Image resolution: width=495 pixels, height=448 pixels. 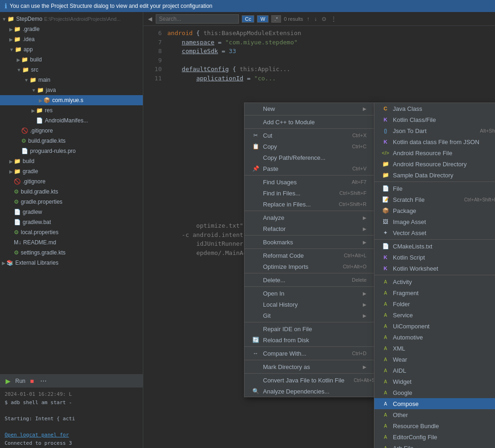 What do you see at coordinates (434, 348) in the screenshot?
I see `submenu-xml: A XML ▶` at bounding box center [434, 348].